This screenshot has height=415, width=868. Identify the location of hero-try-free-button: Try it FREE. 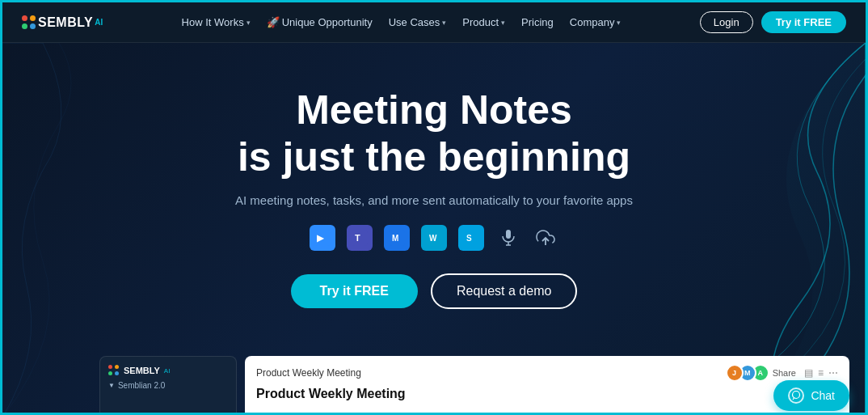
(354, 291).